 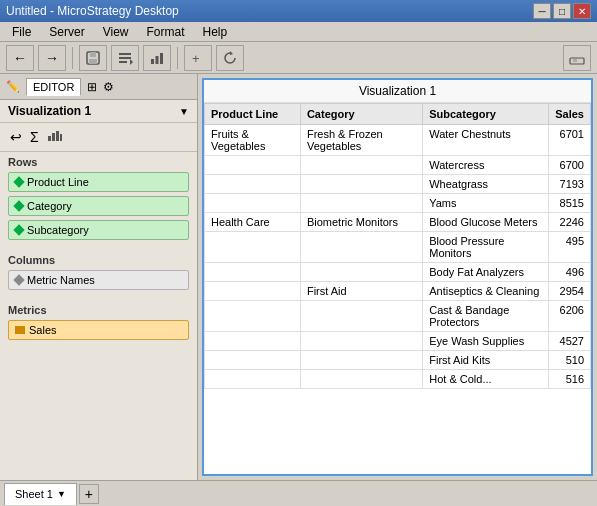 I want to click on save-button, so click(x=93, y=58).